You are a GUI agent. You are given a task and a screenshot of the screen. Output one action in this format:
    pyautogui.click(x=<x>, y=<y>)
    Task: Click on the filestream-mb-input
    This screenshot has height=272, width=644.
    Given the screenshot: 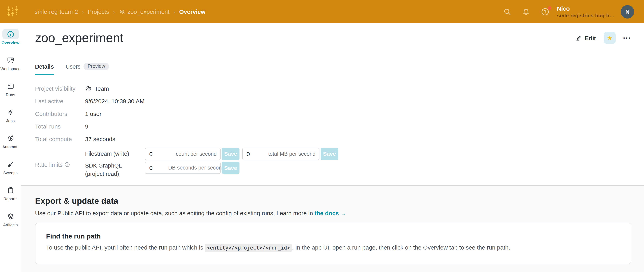 What is the action you would take?
    pyautogui.click(x=254, y=154)
    